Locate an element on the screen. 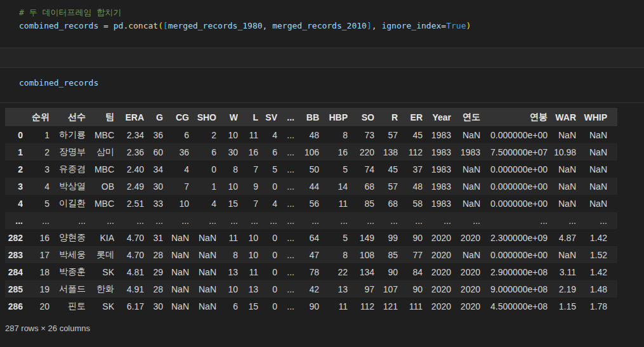 The height and width of the screenshot is (347, 644). column-header: CG is located at coordinates (176, 117).